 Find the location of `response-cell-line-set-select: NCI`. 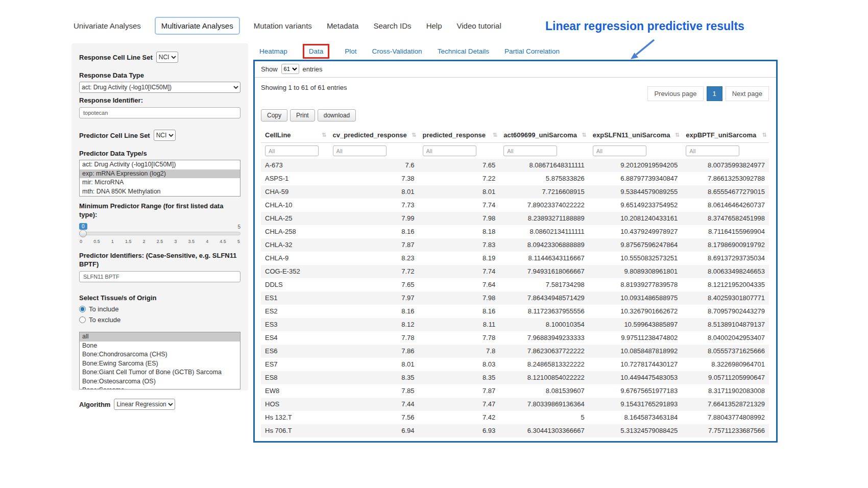

response-cell-line-set-select: NCI is located at coordinates (167, 57).